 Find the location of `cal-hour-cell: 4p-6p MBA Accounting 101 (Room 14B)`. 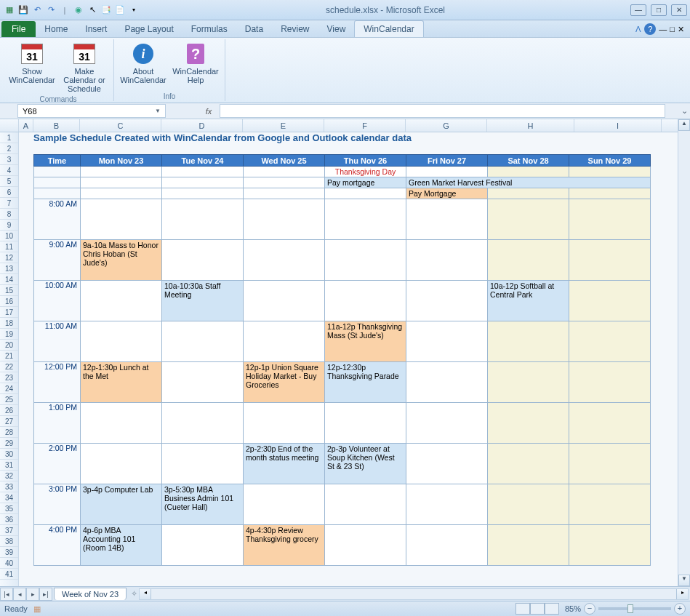

cal-hour-cell: 4p-6p MBA Accounting 101 (Room 14B) is located at coordinates (121, 545).